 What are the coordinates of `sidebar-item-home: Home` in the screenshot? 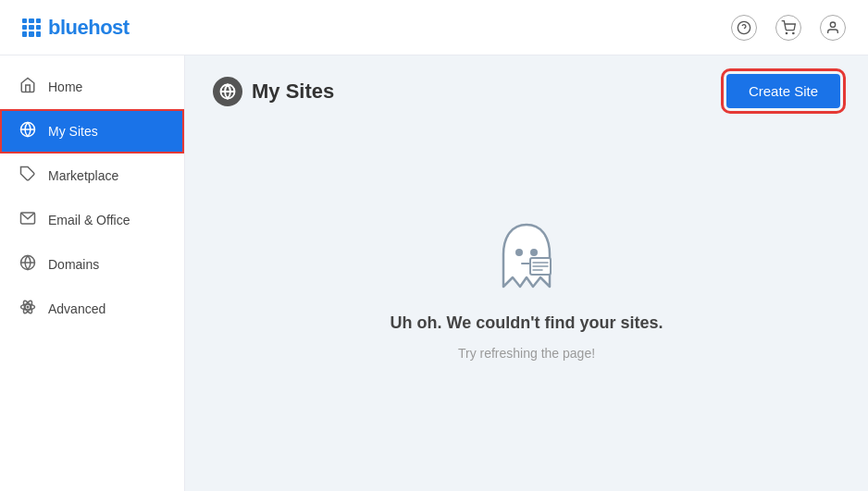 It's located at (93, 87).